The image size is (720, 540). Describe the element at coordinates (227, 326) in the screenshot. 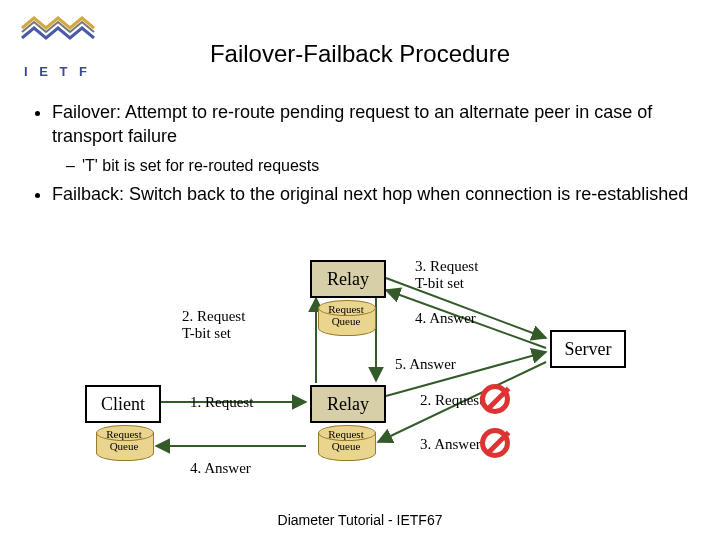

I see `edge-2-request-tbit: 2. Request T-bit set` at that location.